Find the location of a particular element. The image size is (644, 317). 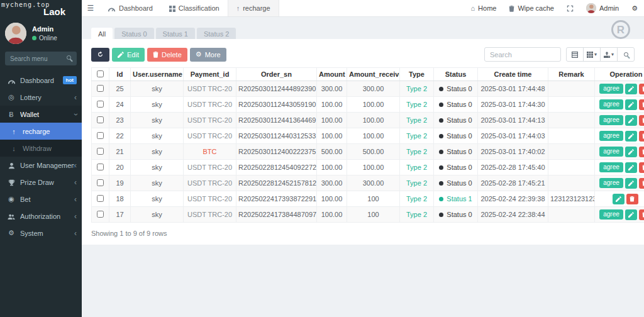

nav-tab-recharge: ↑ recharge is located at coordinates (253, 8).